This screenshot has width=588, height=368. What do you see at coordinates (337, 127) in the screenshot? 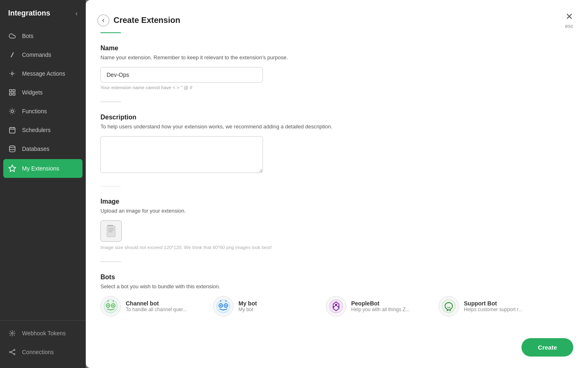
I see `description-section-desc: To help users understand how your extens…` at bounding box center [337, 127].